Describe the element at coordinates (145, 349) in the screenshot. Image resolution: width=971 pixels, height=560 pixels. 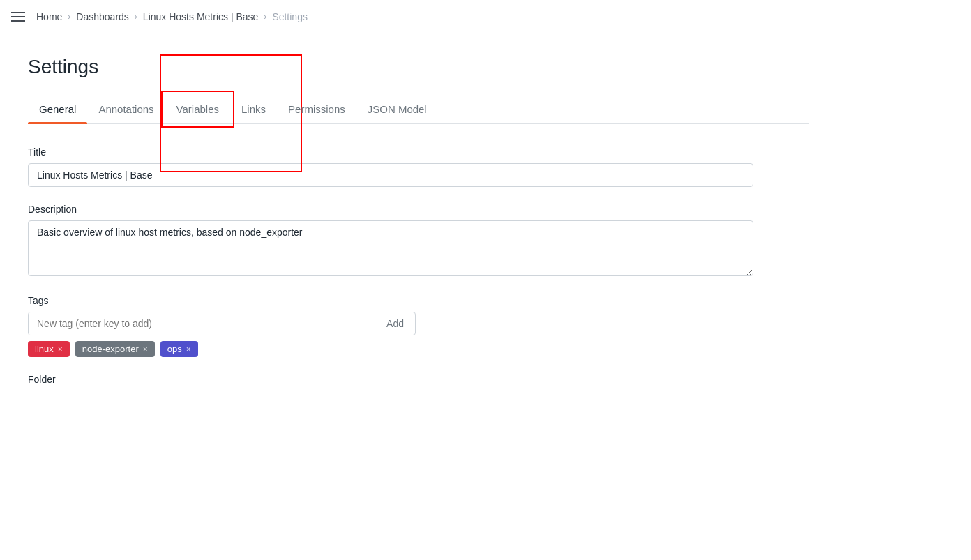
I see `tag-node-exporter-remove: ×` at that location.